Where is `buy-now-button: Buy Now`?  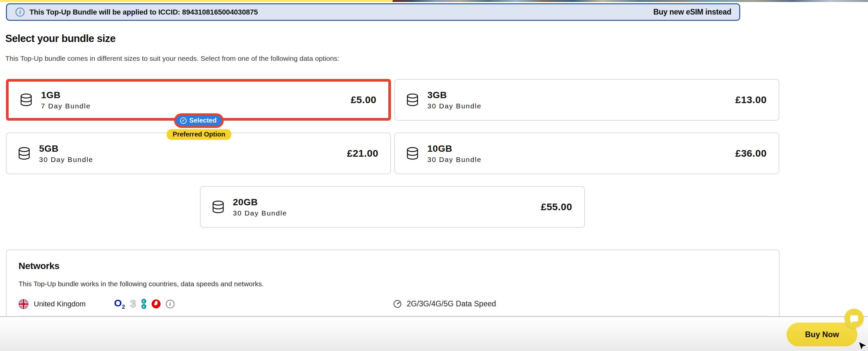
buy-now-button: Buy Now is located at coordinates (822, 335).